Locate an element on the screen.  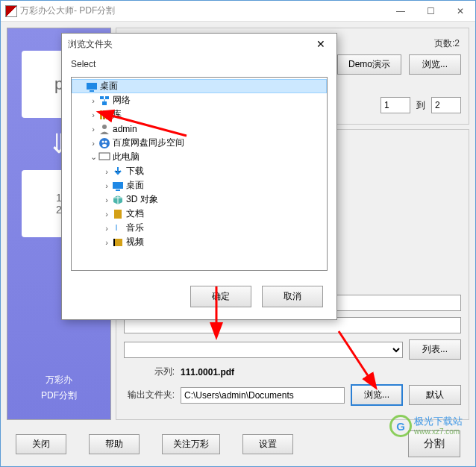
tree-item-音乐: ›音乐 is located at coordinates (199, 228).